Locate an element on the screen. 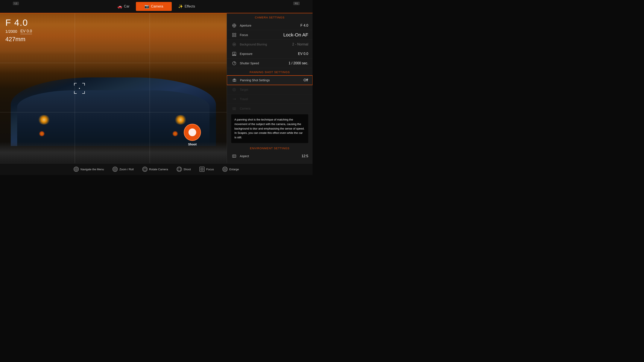 The height and width of the screenshot is (362, 644). panning-tooltip-text: A panning shot is the technique of match… is located at coordinates (270, 129).